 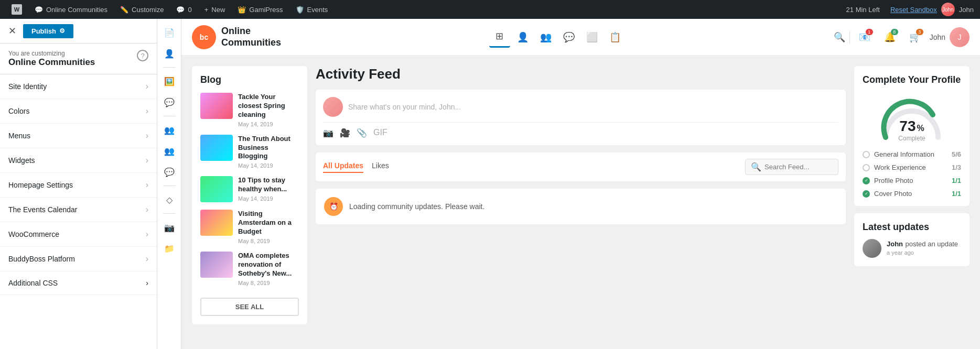 I want to click on menu-item-additional-css-label: Additional CSS, so click(x=33, y=283).